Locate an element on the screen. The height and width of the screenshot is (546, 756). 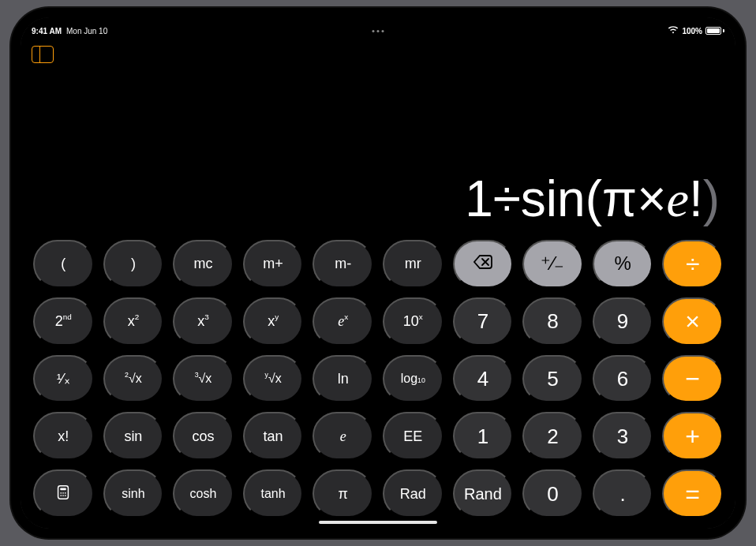
equals-button: = is located at coordinates (693, 494).